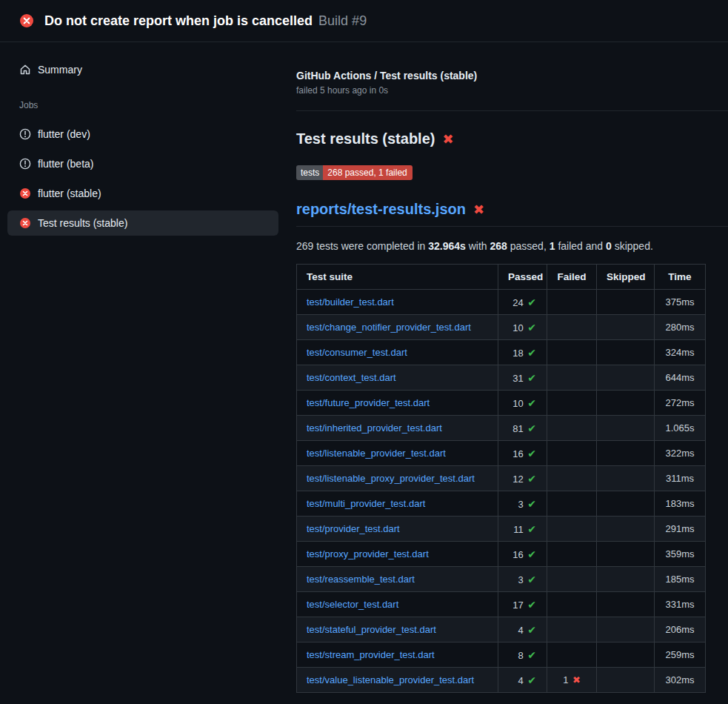 The image size is (728, 704). Describe the element at coordinates (353, 605) in the screenshot. I see `test-suite-link: test/selector_test.dart` at that location.